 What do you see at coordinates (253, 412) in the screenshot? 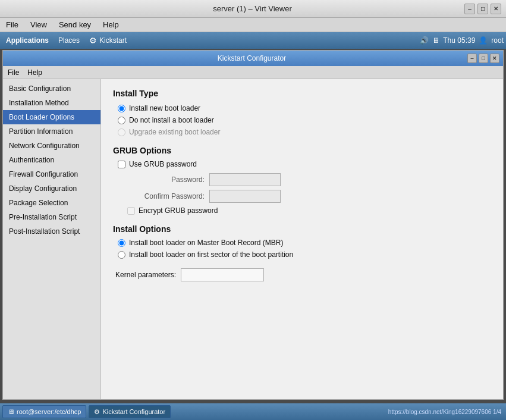
I see `bottom-taskbar: 🖥 root@server:/etc/dhcp ⚙ Kickstart Conf…` at bounding box center [253, 412].